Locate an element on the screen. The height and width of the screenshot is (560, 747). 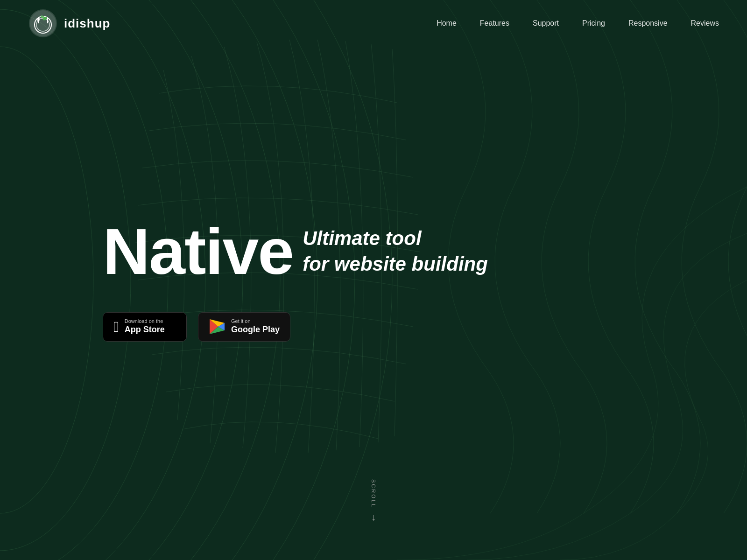
app-buttons:  Download on the App Store Get it on Go… is located at coordinates (374, 327).